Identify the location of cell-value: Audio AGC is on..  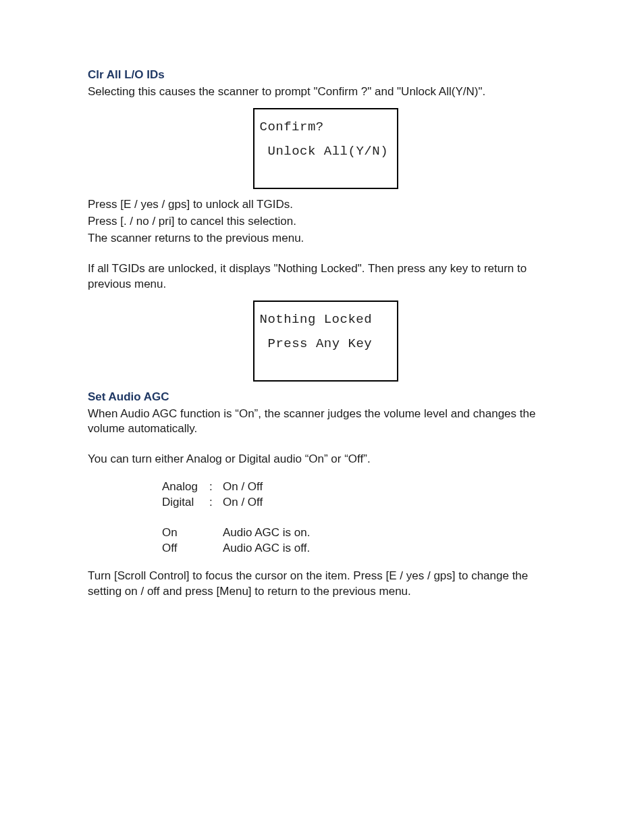
(290, 533).